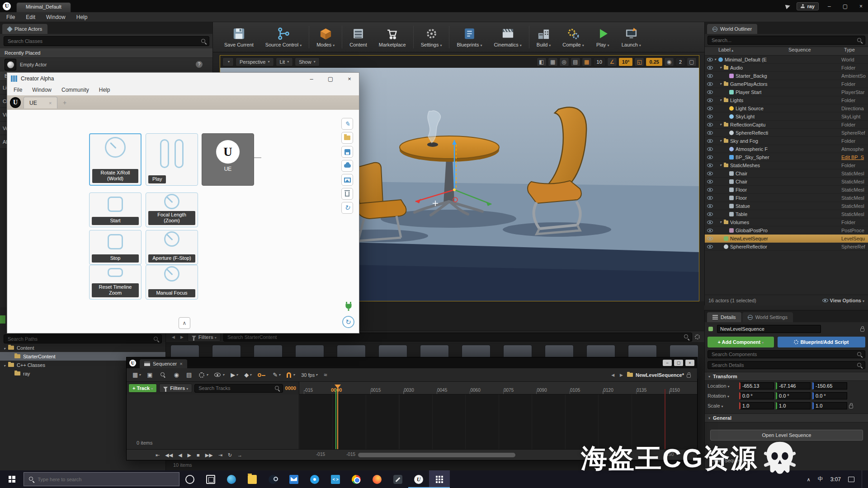  Describe the element at coordinates (189, 375) in the screenshot. I see `sequencer-tool: ▤` at that location.